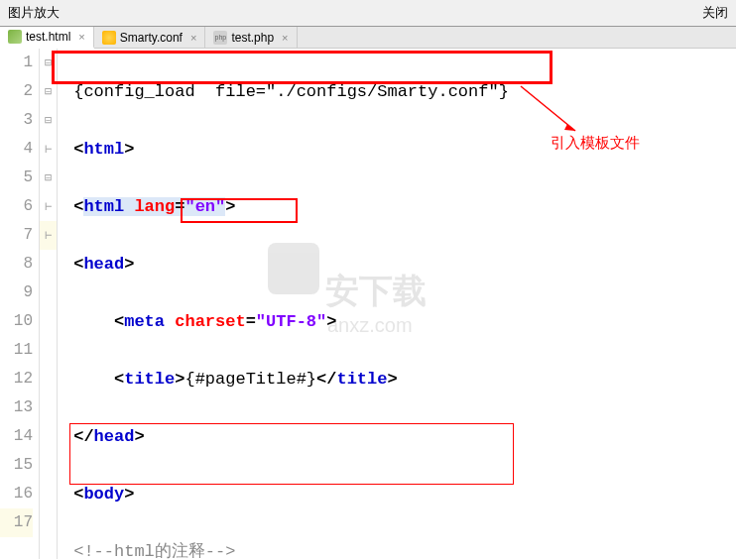  Describe the element at coordinates (400, 436) in the screenshot. I see `code-line: </head>` at that location.